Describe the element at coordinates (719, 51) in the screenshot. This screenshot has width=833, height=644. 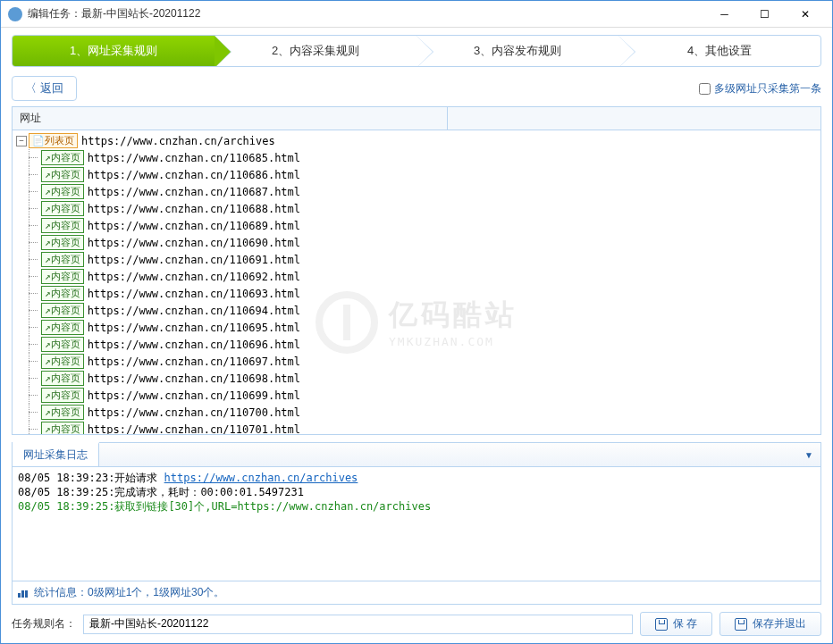
I see `tab-other-settings: 4、其他设置` at that location.